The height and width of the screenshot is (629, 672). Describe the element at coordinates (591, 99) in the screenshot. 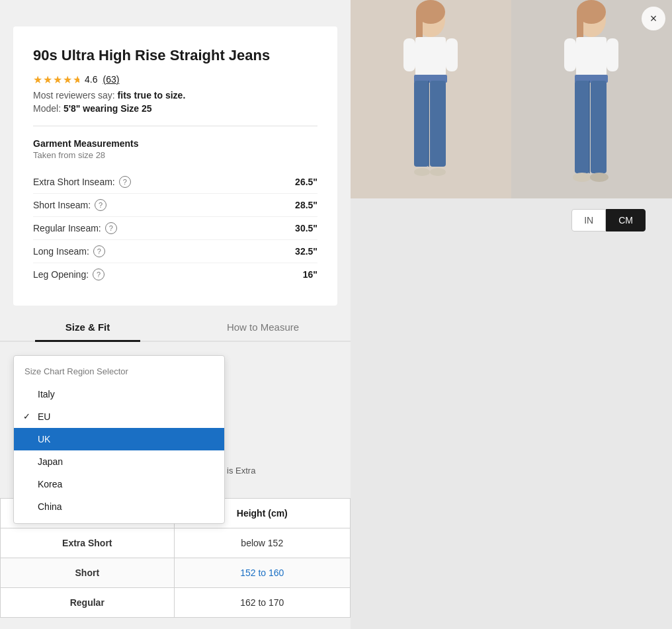

I see `model-image-right` at that location.